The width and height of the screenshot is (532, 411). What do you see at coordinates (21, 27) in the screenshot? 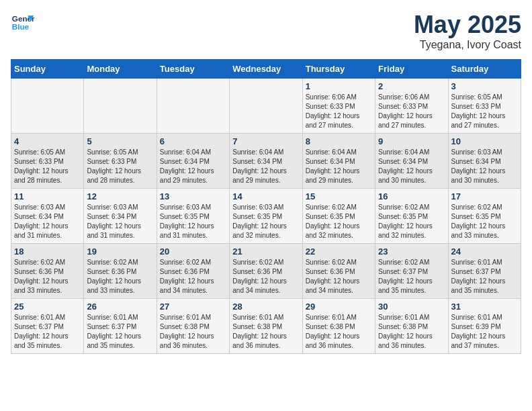
I see `svg-text: Blue` at bounding box center [21, 27].